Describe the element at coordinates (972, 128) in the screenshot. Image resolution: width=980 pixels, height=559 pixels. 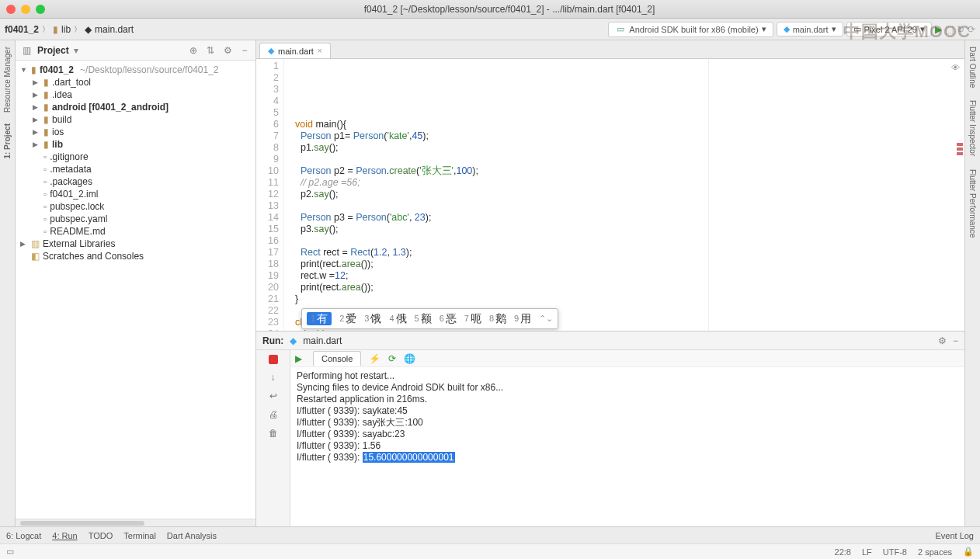
I see `rail-flutter-inspector: Flutter Inspector` at that location.